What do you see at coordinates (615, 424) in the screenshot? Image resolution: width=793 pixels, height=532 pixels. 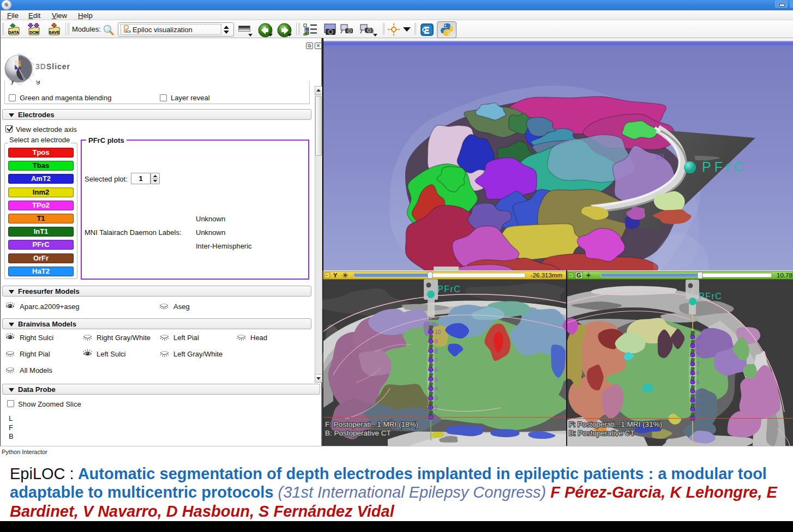 I see `svg-text: F: Postoperati...1 MRI (31%)` at bounding box center [615, 424].